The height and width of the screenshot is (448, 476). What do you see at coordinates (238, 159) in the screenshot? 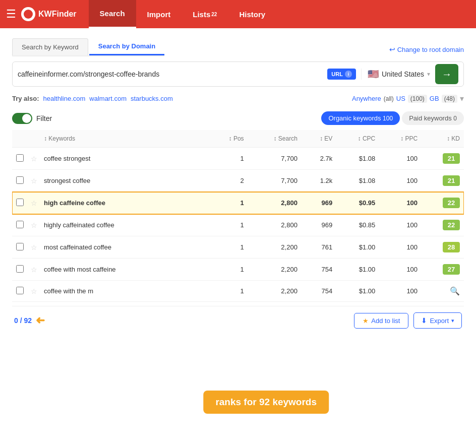
I see `table-row: ☆coffee strongest17,7002.7k$1.0810021` at bounding box center [238, 159].